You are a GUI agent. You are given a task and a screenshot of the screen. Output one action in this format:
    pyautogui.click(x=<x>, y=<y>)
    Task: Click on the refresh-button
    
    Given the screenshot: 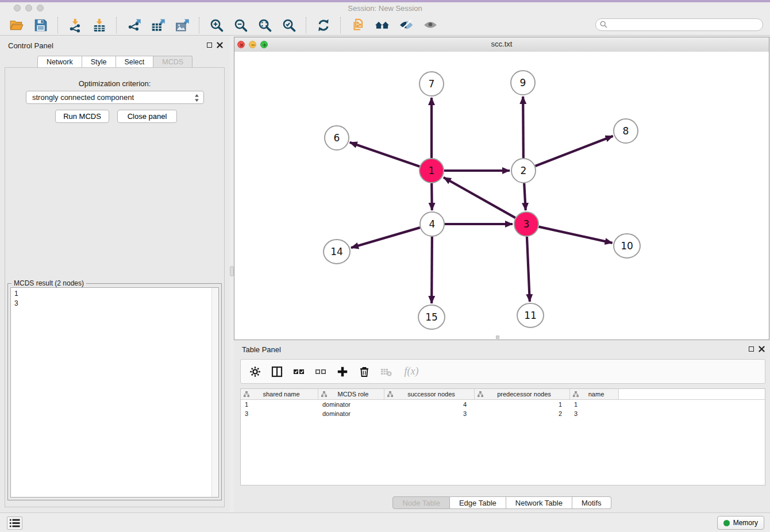 What is the action you would take?
    pyautogui.click(x=324, y=25)
    